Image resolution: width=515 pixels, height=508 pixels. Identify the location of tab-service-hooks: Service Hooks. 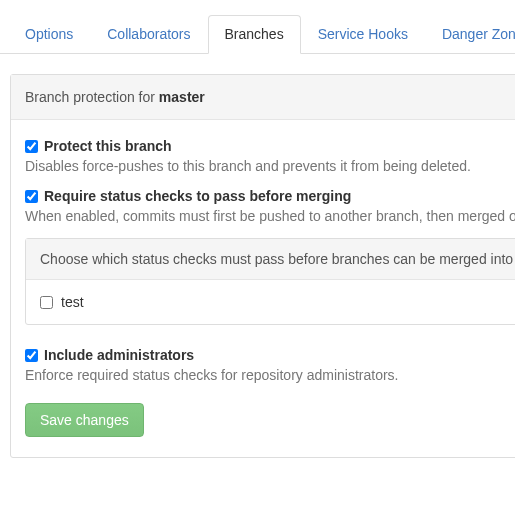
(363, 34).